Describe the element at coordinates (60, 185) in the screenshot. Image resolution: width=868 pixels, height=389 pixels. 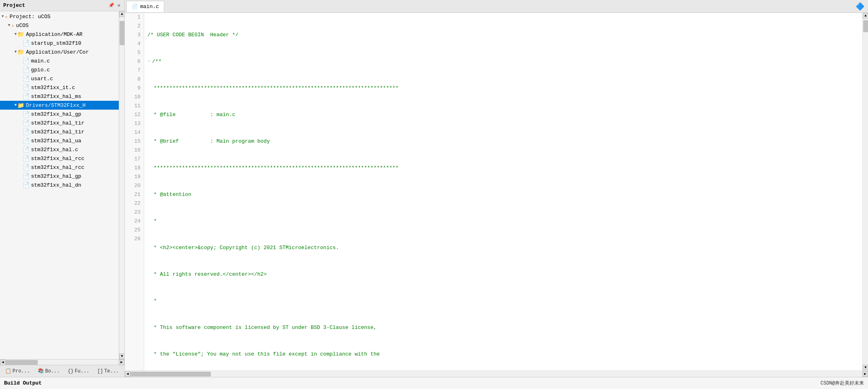
I see `tree-item-hal-dn: 📄 stm32f1xx_hal_dn` at that location.